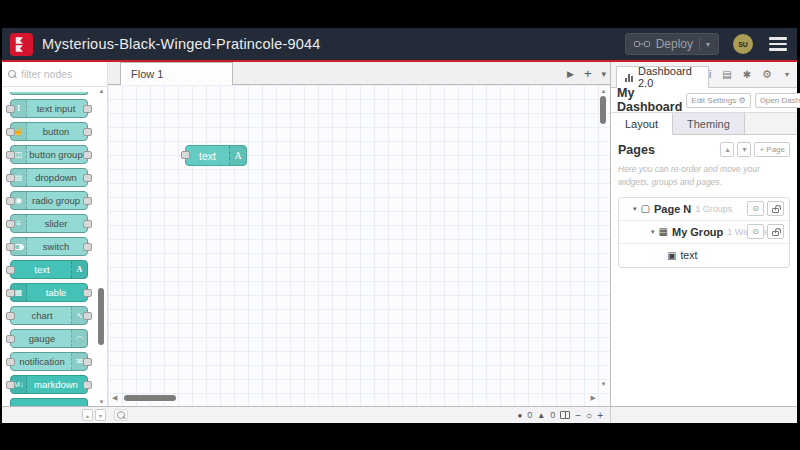 The width and height of the screenshot is (800, 450). I want to click on palette-footer-up-button: ▴, so click(88, 415).